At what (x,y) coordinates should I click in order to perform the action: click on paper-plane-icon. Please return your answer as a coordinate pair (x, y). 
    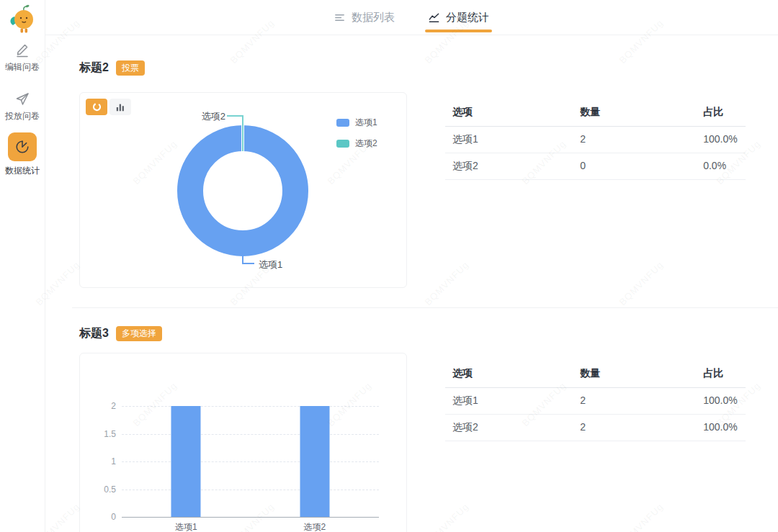
    Looking at the image, I should click on (22, 99).